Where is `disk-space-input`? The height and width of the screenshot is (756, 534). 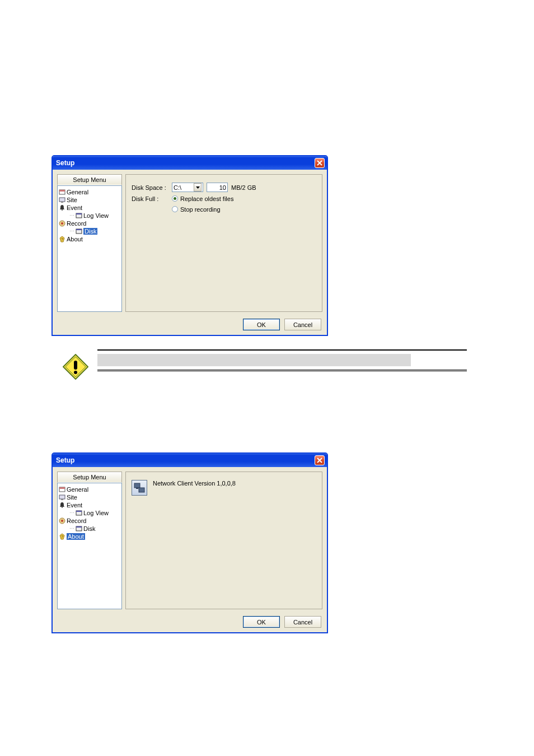 disk-space-input is located at coordinates (217, 187).